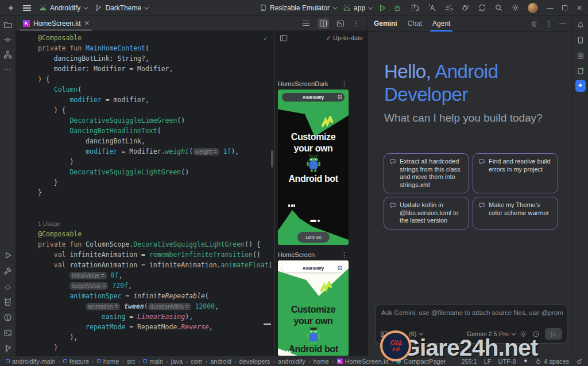 The image size is (588, 366). Describe the element at coordinates (56, 24) in the screenshot. I see `tab-homescreen-kt: K HomeScreen.kt ✕` at that location.